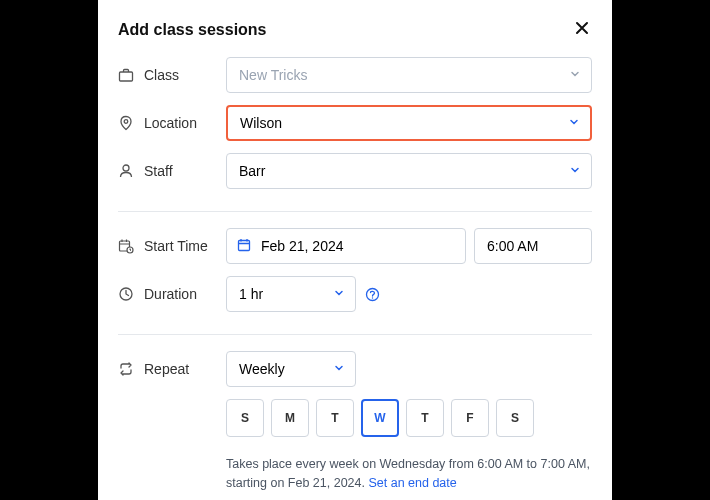 This screenshot has height=500, width=710. What do you see at coordinates (180, 171) in the screenshot?
I see `staff-label: Staff` at bounding box center [180, 171].